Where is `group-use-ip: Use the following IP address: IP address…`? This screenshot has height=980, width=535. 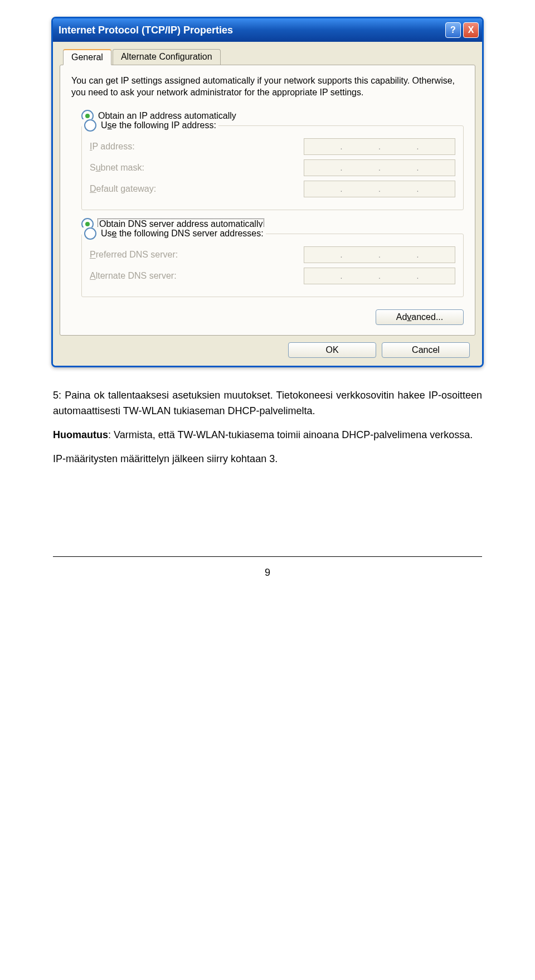
group-use-ip: Use the following IP address: IP address… is located at coordinates (273, 168).